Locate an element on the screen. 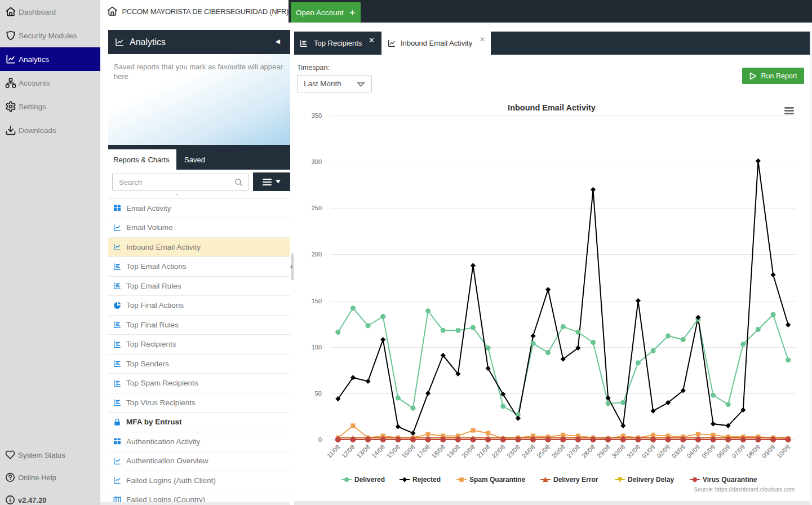  svg-text: Rejected is located at coordinates (427, 480).